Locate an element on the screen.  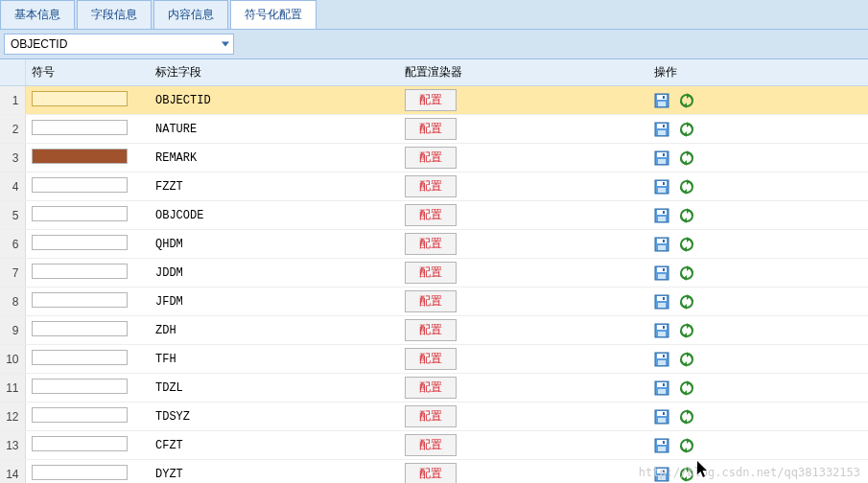
table-row: 10TFH配置 is located at coordinates (434, 359).